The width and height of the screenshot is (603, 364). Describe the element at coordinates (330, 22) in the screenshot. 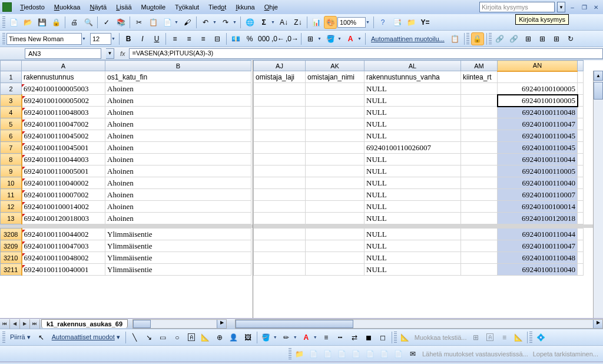

I see `drawing-button: 🎨` at that location.